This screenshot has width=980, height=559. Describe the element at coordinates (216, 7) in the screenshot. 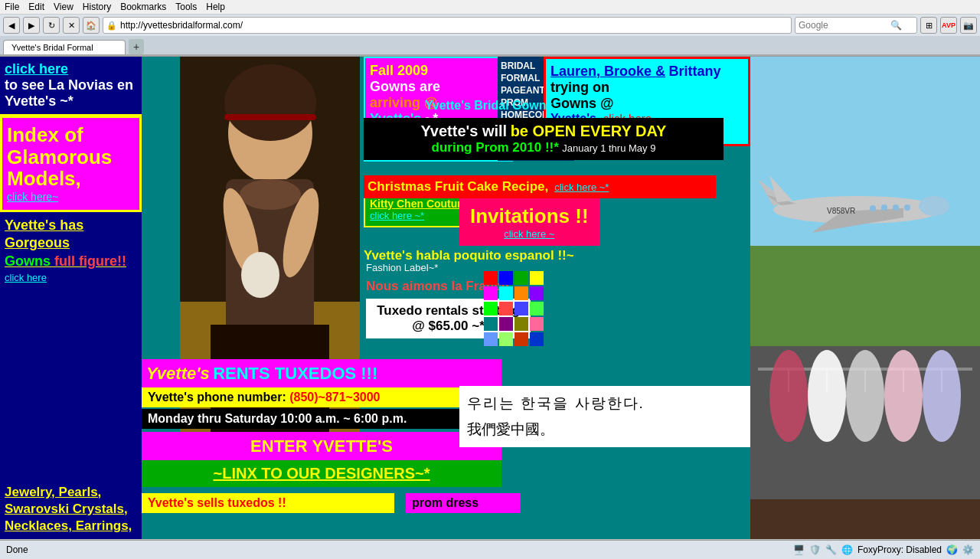

I see `menu-help: Help` at that location.